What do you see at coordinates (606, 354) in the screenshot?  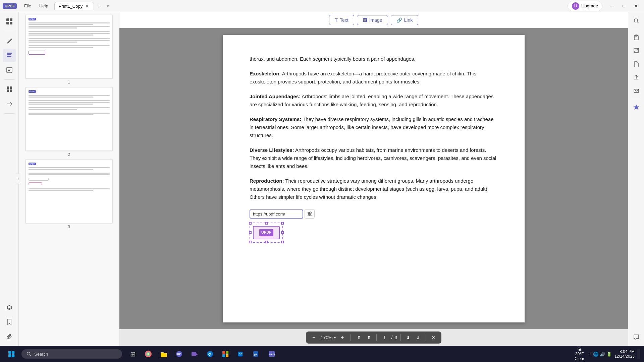 I see `taskbar-right: 🌤 30°F Clear ^ 🌐 🔊 🔋 8:04 PM 12/14/2023` at bounding box center [606, 354].